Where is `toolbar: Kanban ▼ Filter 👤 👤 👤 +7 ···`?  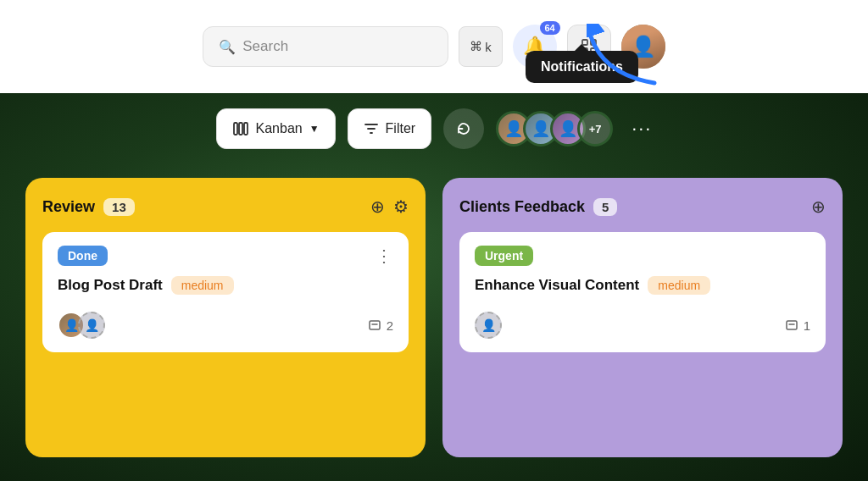
toolbar: Kanban ▼ Filter 👤 👤 👤 +7 ··· is located at coordinates (434, 129).